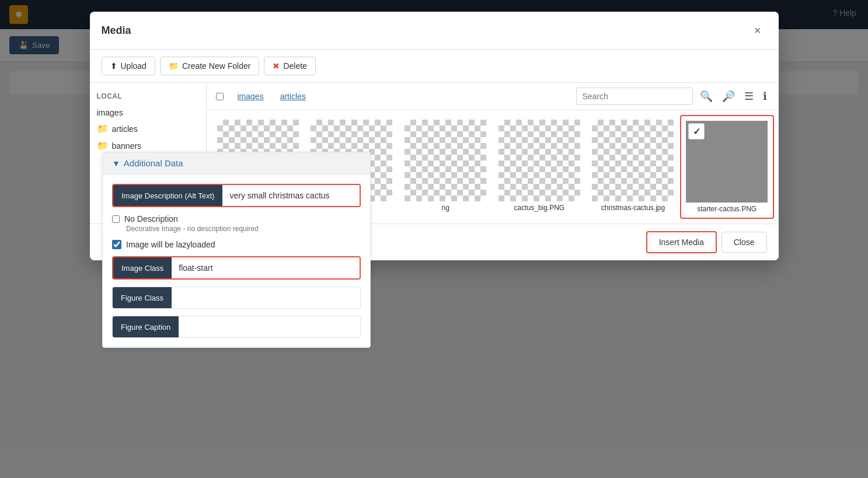 The height and width of the screenshot is (478, 868). What do you see at coordinates (114, 66) in the screenshot?
I see `upload-icon: ⬆` at bounding box center [114, 66].